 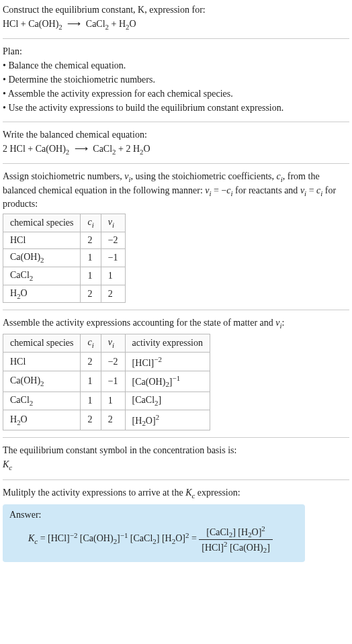 I want to click on cell-activity: [CaCl2], so click(x=167, y=400).